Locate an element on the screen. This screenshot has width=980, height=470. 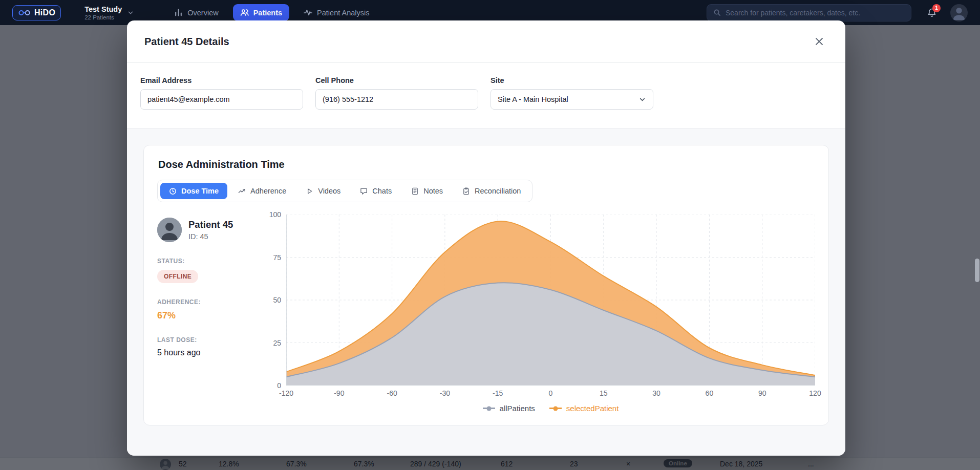
y-axis-label: 100 is located at coordinates (275, 215).